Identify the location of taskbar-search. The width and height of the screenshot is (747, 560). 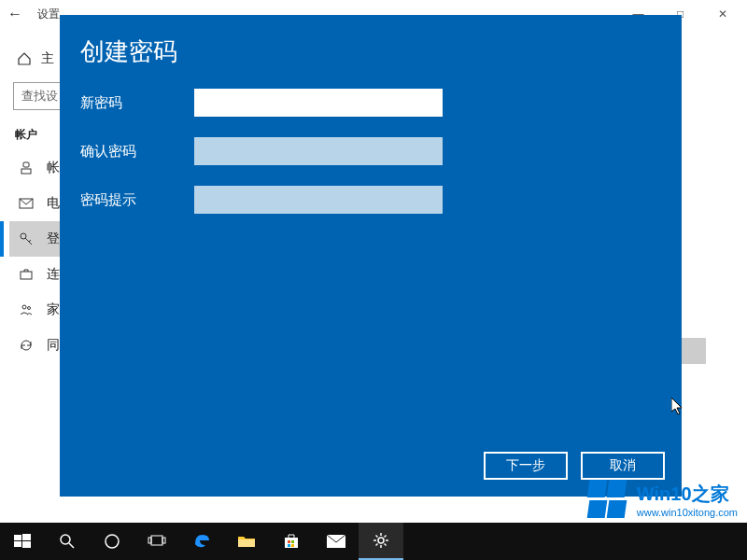
(67, 541).